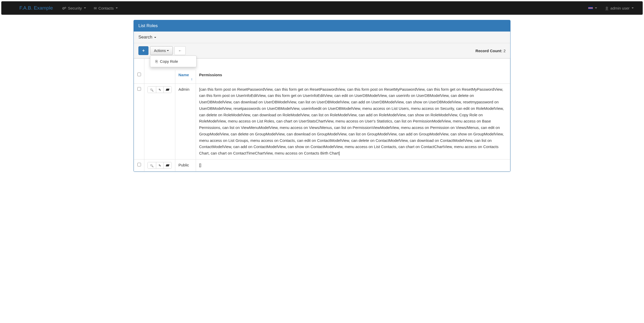 This screenshot has height=323, width=644. I want to click on cell-name: Admin, so click(186, 121).